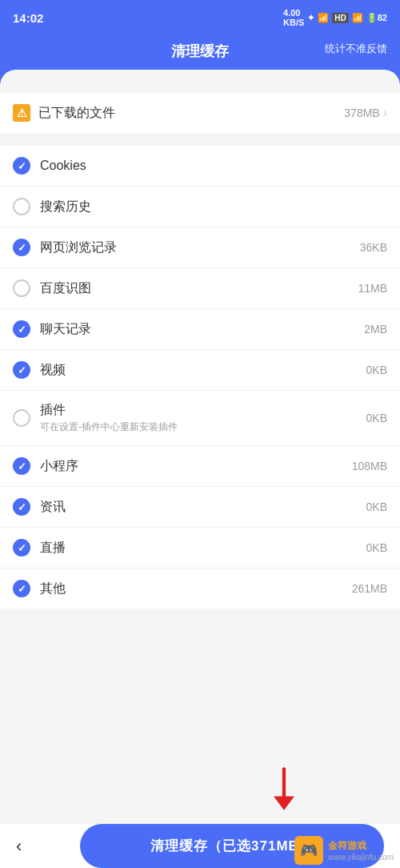  What do you see at coordinates (22, 589) in the screenshot?
I see `checkbox-other` at bounding box center [22, 589].